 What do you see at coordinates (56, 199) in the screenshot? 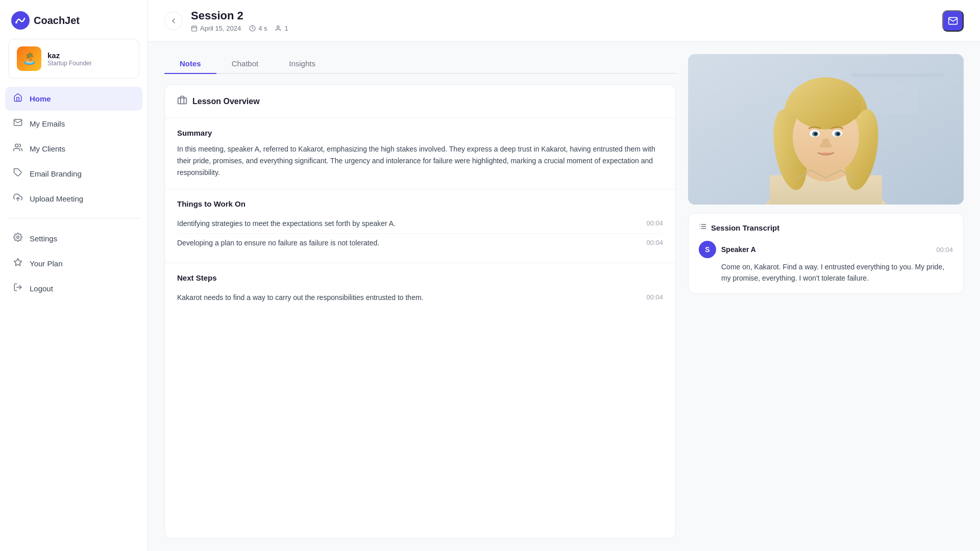
I see `sidebar-item-label: Upload Meeting` at bounding box center [56, 199].